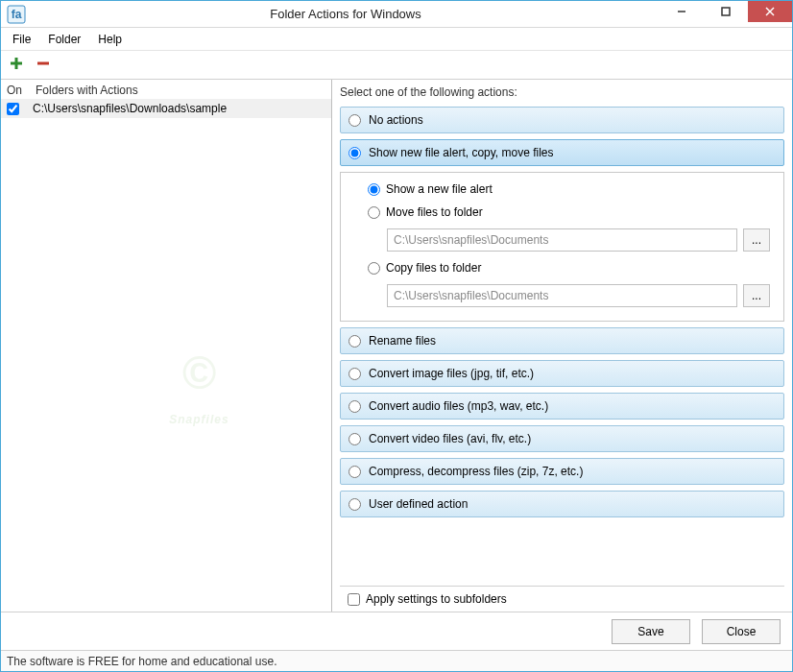 The height and width of the screenshot is (672, 793). I want to click on option-rename: Rename files, so click(563, 341).